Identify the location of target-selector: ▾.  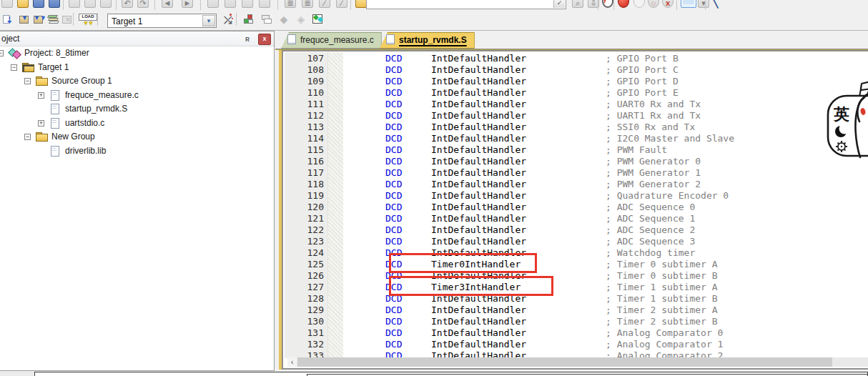
(162, 21).